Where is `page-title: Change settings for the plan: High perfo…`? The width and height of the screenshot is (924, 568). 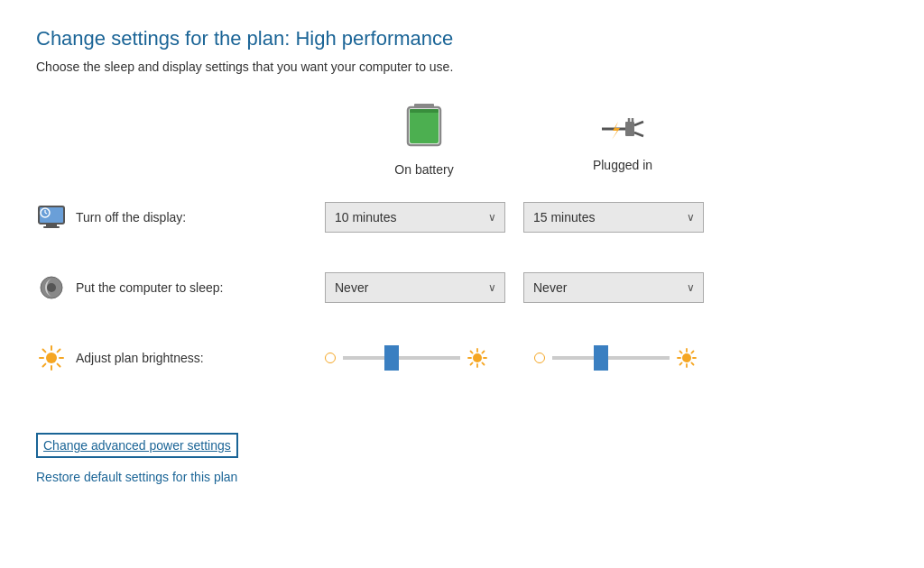
page-title: Change settings for the plan: High perfo… is located at coordinates (462, 39).